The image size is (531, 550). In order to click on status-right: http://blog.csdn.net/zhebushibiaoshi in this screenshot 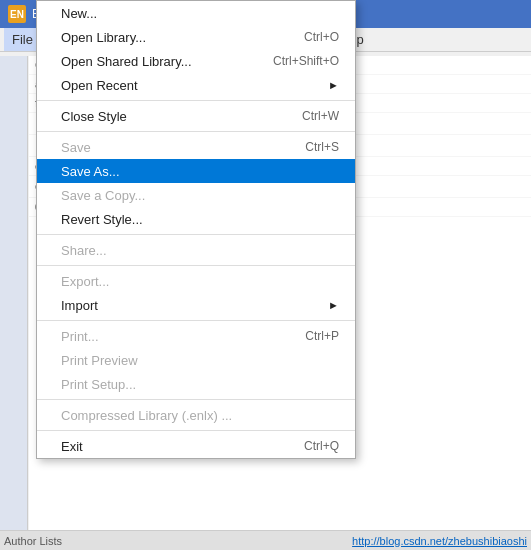, I will do `click(440, 541)`.